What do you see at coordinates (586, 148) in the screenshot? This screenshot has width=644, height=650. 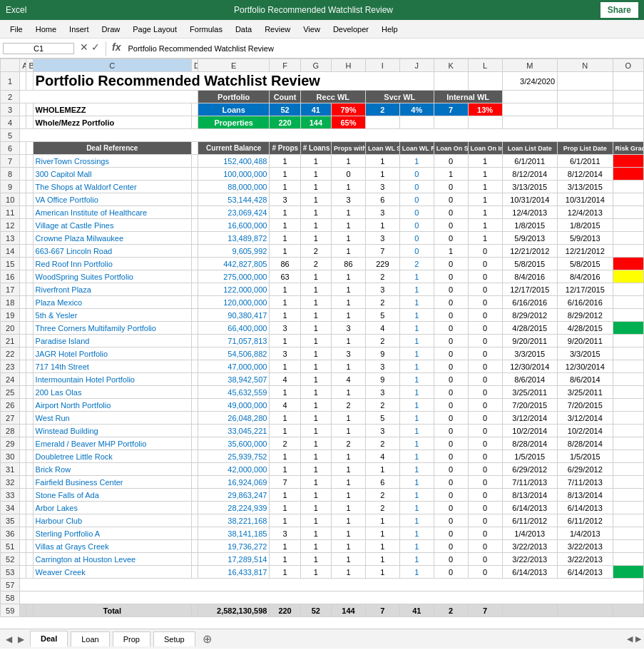 I see `header-prop-date: Prop List Date` at bounding box center [586, 148].